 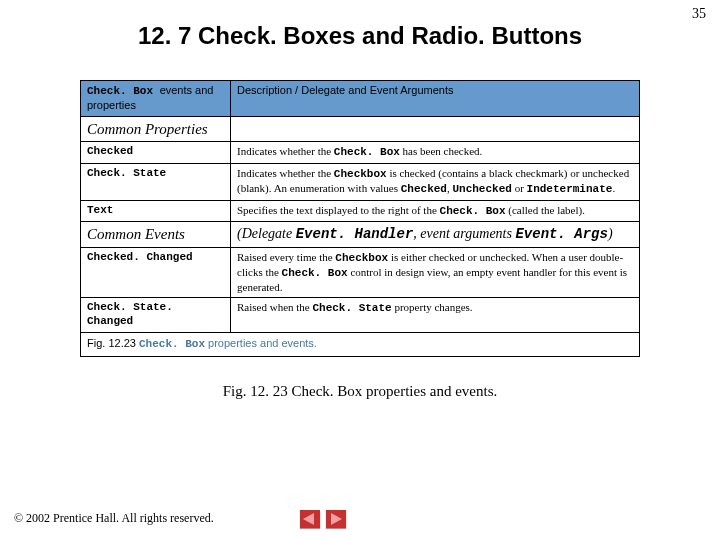 What do you see at coordinates (360, 273) in the screenshot?
I see `table-row: Checked. Changed Raised every time the C…` at bounding box center [360, 273].